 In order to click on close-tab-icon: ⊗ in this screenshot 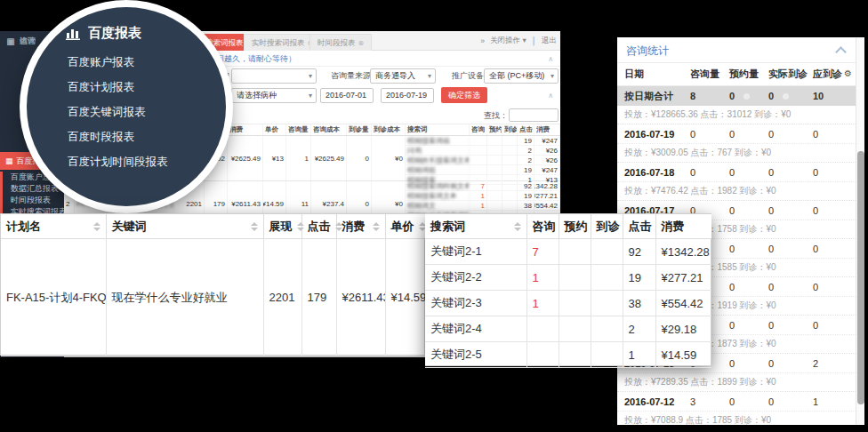, I will do `click(361, 43)`.